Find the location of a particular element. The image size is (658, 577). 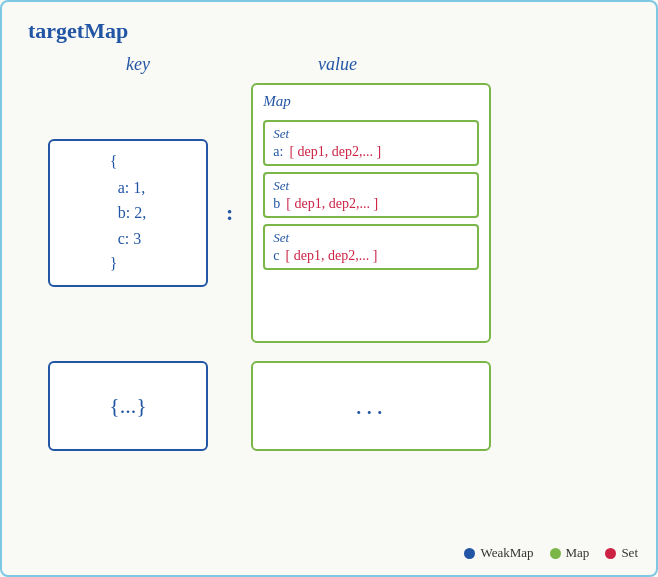

set-key-a: a: is located at coordinates (278, 152).